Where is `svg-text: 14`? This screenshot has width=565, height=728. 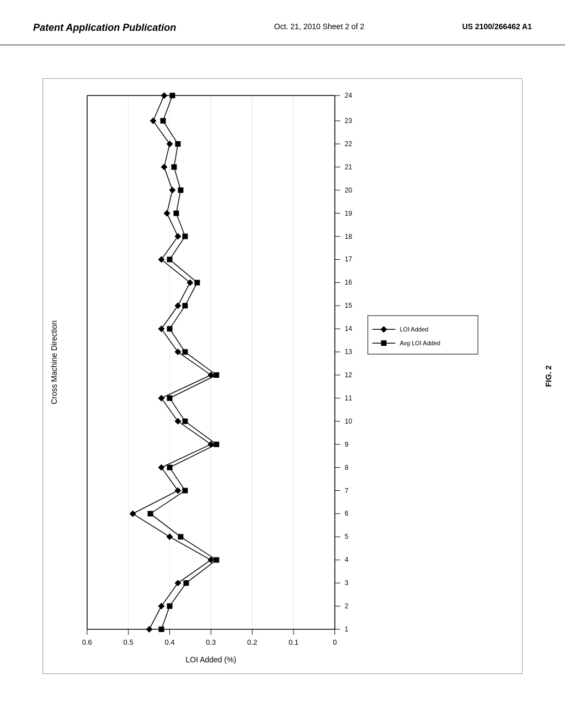
svg-text: 14 is located at coordinates (349, 329).